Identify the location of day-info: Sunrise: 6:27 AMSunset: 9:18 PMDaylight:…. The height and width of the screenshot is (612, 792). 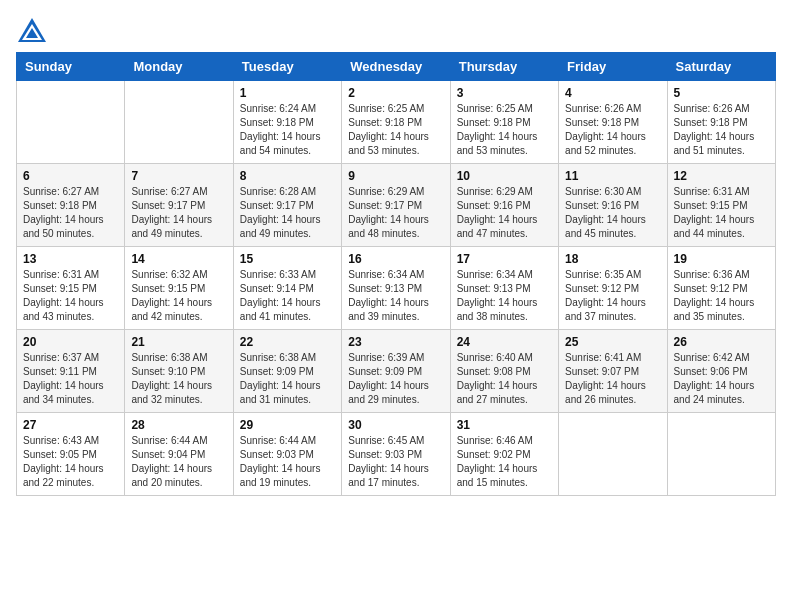
(70, 213).